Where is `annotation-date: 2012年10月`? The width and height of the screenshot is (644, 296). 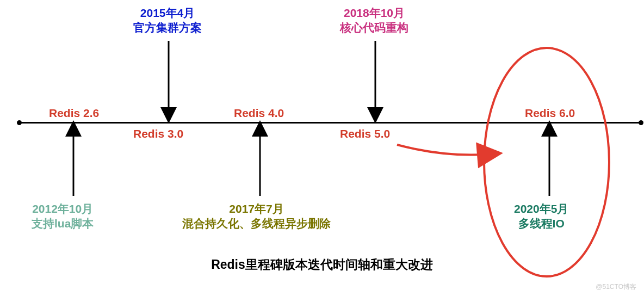 annotation-date: 2012年10月 is located at coordinates (63, 209).